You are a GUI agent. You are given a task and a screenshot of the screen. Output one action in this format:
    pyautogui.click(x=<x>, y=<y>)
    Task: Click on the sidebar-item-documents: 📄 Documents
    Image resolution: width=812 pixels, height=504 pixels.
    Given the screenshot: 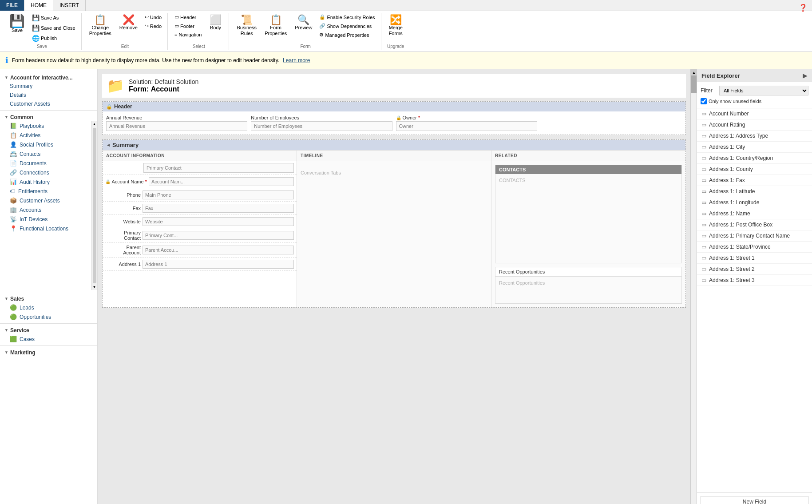 What is the action you would take?
    pyautogui.click(x=45, y=163)
    